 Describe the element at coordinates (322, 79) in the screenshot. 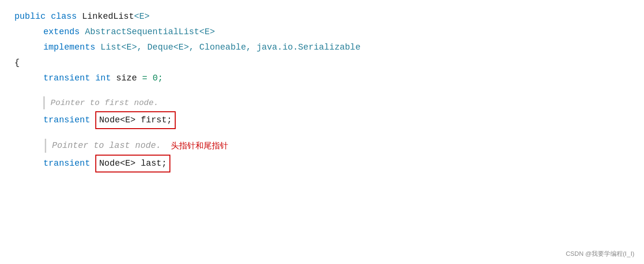

I see `code-line-5: transient int size = 0;` at that location.